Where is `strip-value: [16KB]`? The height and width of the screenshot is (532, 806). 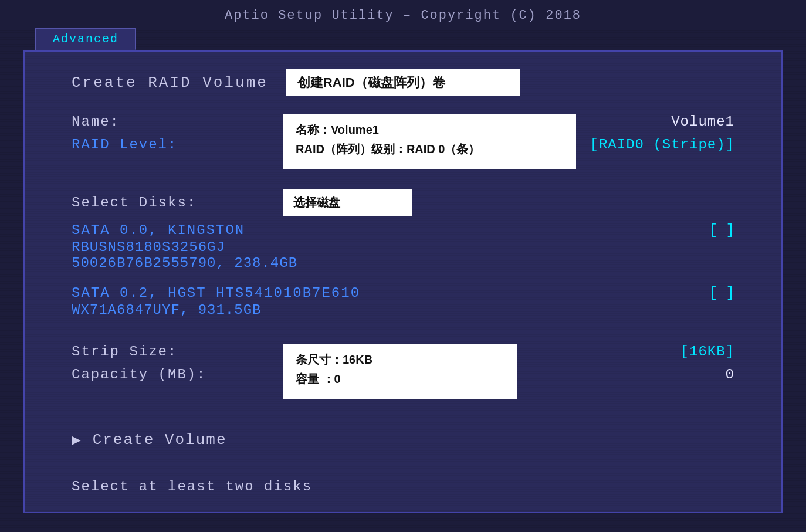 strip-value: [16KB] is located at coordinates (707, 352).